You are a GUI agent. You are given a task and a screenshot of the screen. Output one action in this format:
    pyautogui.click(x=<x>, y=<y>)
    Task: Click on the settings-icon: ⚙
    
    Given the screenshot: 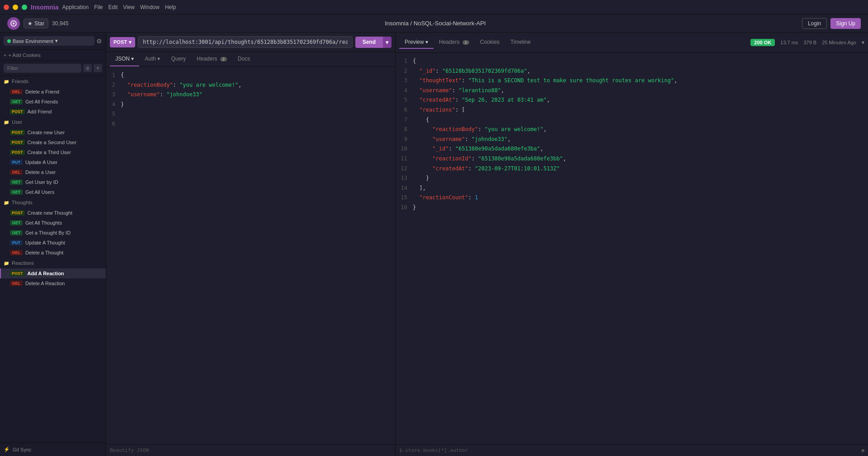 What is the action you would take?
    pyautogui.click(x=99, y=41)
    